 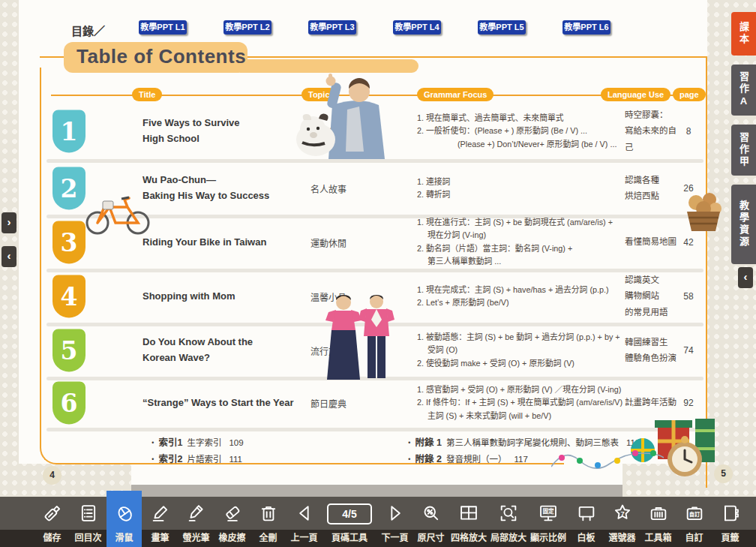 I want to click on lesson5-grammar: 1. 被動語態：主詞 (S) + be 動詞 + 過去分詞 (p.p.) + b…, so click(x=526, y=350).